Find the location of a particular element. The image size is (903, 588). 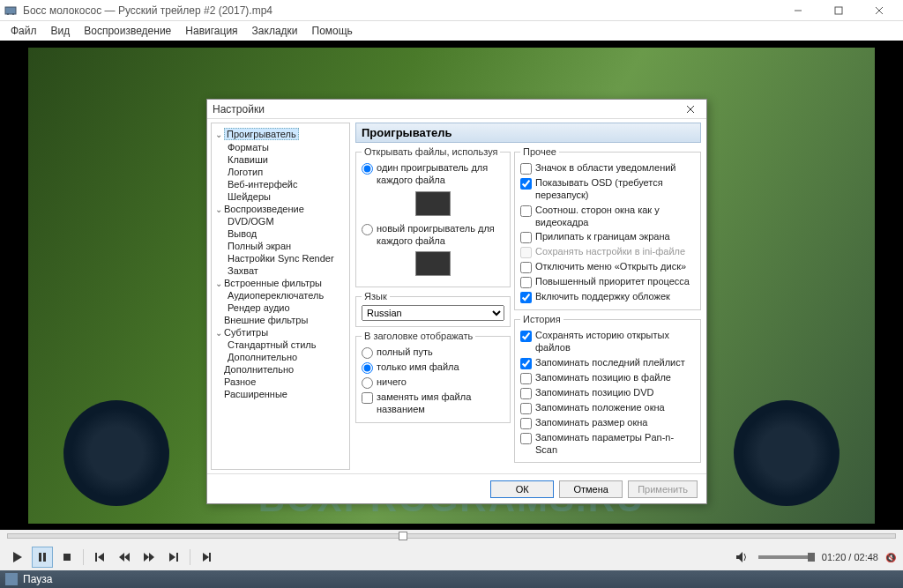

radio-one-player is located at coordinates (367, 169).